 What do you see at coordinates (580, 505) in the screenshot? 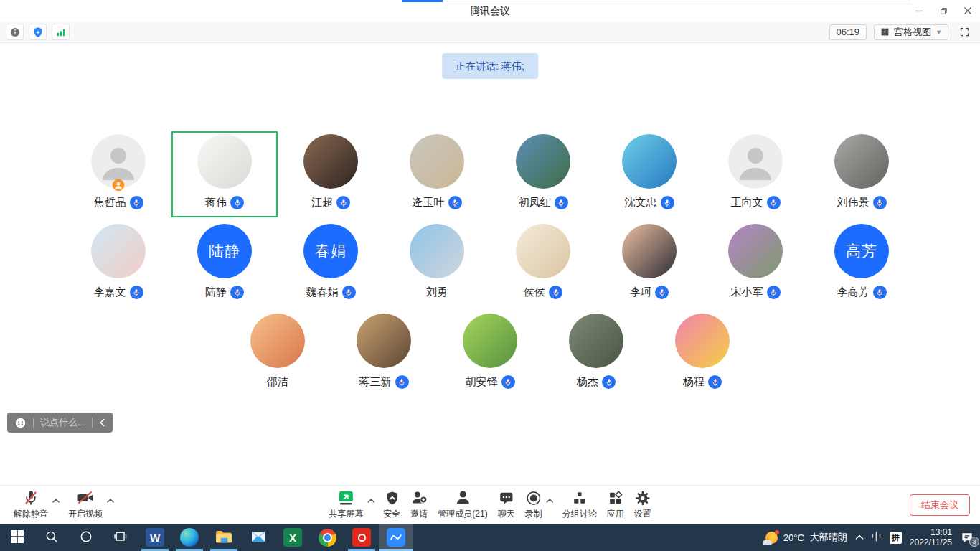
I see `toolbar-breakout-button: 分组讨论` at bounding box center [580, 505].